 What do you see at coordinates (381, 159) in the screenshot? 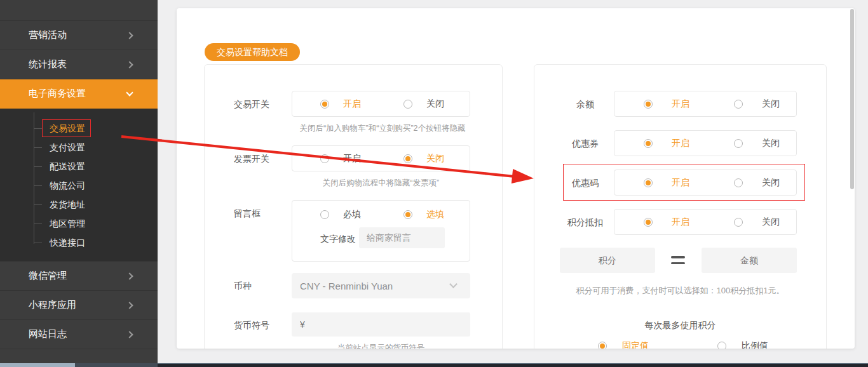
I see `invoice-switch-group: 开启 关闭` at bounding box center [381, 159].